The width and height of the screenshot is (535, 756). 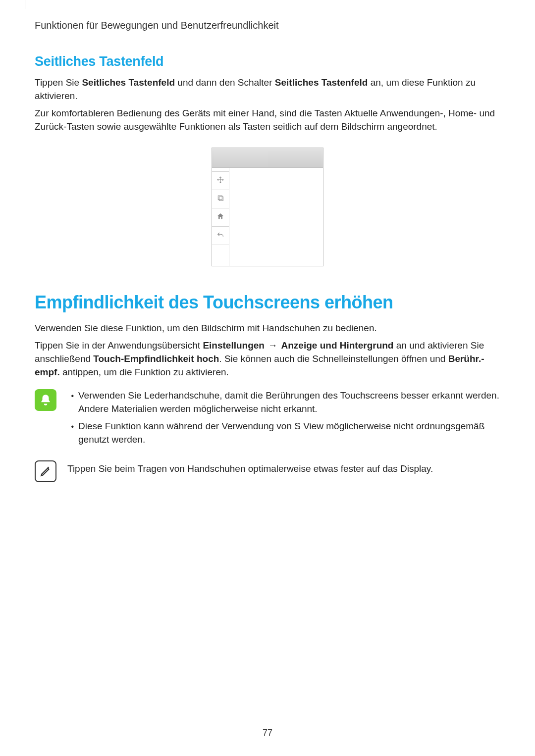 I want to click on note-pen-icon, so click(x=46, y=471).